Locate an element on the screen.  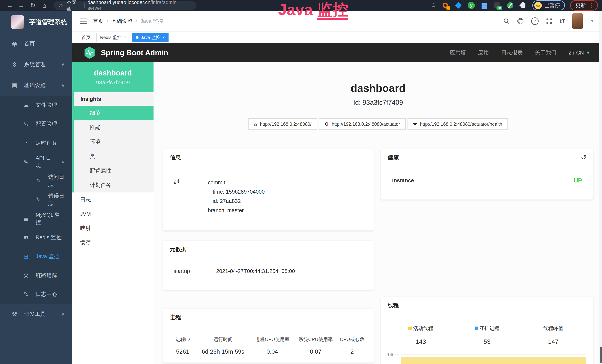
insights-group: Insights 细节 性能 环境 类 配置属性 计划任务 is located at coordinates (113, 142).